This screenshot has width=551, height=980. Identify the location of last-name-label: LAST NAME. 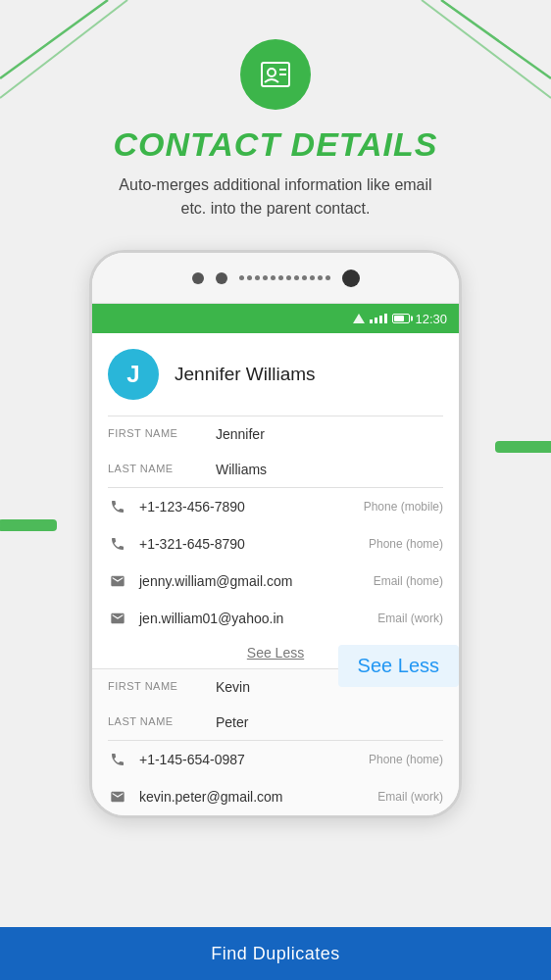
(152, 469).